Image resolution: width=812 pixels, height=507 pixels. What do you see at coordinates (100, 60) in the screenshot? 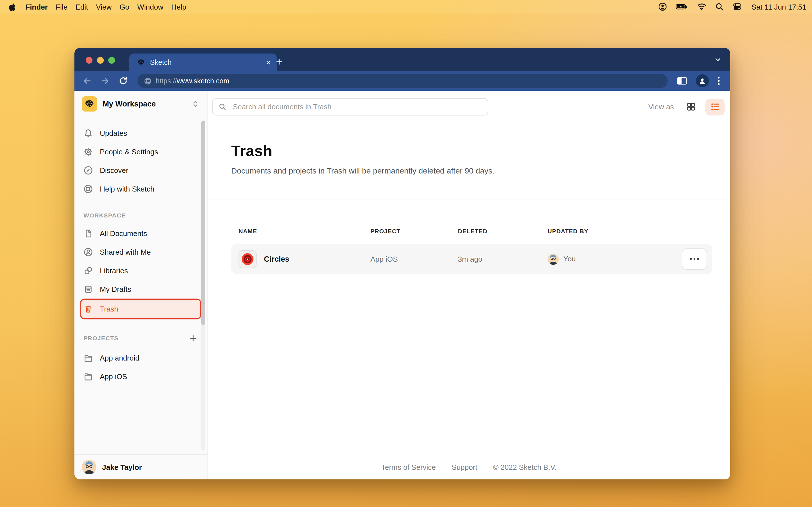
I see `minimize-window-button` at bounding box center [100, 60].